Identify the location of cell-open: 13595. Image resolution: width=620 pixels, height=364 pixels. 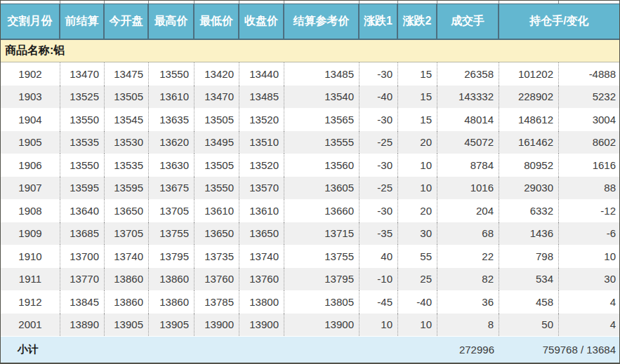
(126, 188).